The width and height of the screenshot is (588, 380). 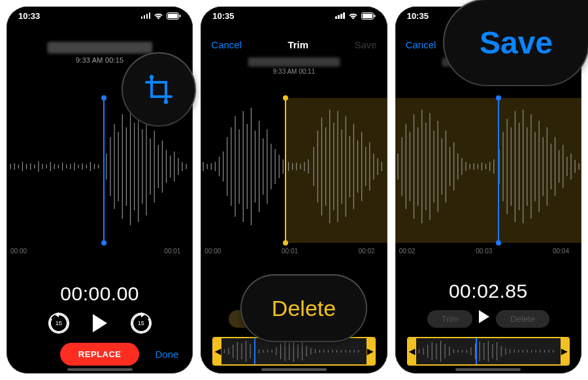 What do you see at coordinates (159, 89) in the screenshot?
I see `callout-crop-icon` at bounding box center [159, 89].